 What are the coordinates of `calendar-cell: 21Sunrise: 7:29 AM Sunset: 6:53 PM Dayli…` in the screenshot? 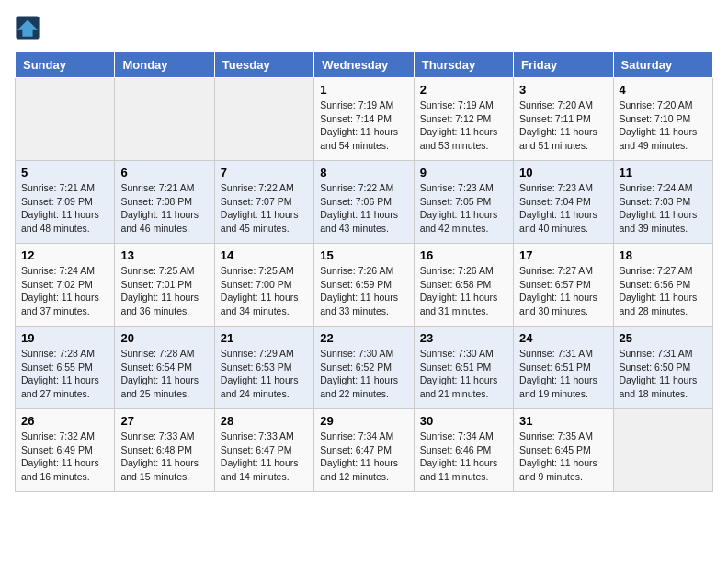 It's located at (264, 368).